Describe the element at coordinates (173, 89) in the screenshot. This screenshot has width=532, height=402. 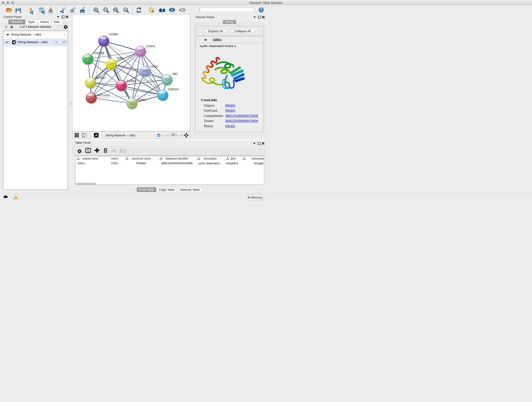
I see `svg-text: CDKN1A` at that location.